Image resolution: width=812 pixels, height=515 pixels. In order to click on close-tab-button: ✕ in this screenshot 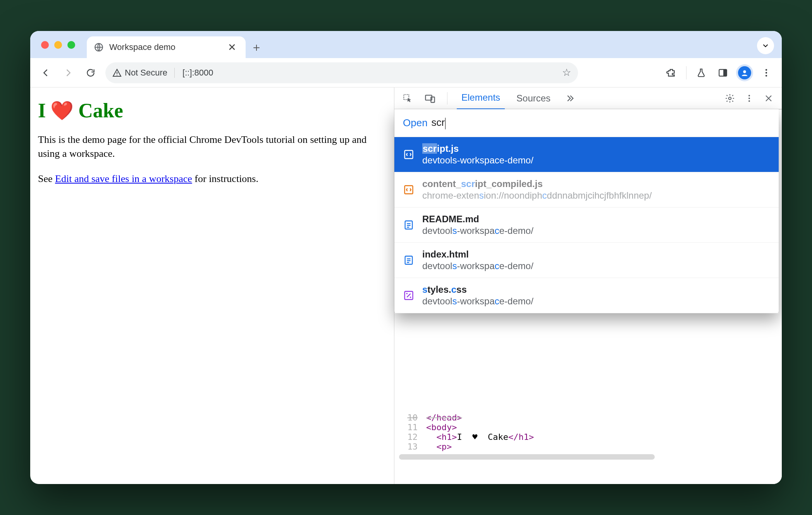, I will do `click(232, 47)`.